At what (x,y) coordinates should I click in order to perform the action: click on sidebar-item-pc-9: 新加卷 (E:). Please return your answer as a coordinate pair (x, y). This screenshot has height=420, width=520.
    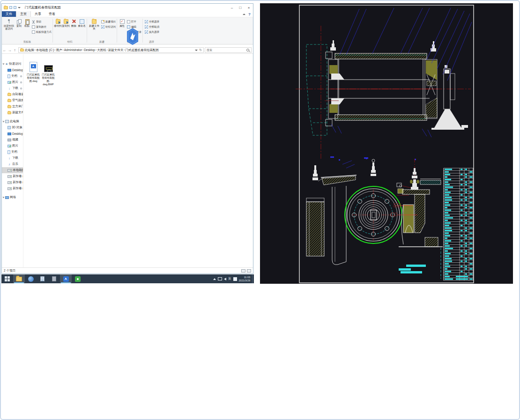
    Looking at the image, I should click on (12, 183).